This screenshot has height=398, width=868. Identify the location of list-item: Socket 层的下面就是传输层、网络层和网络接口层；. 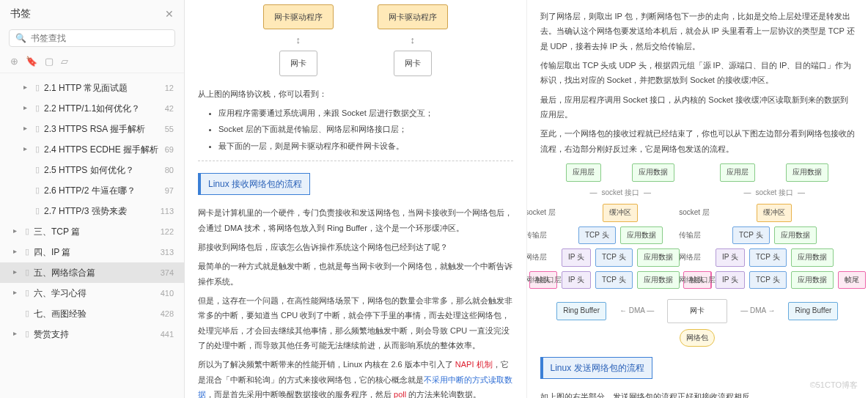
(366, 129).